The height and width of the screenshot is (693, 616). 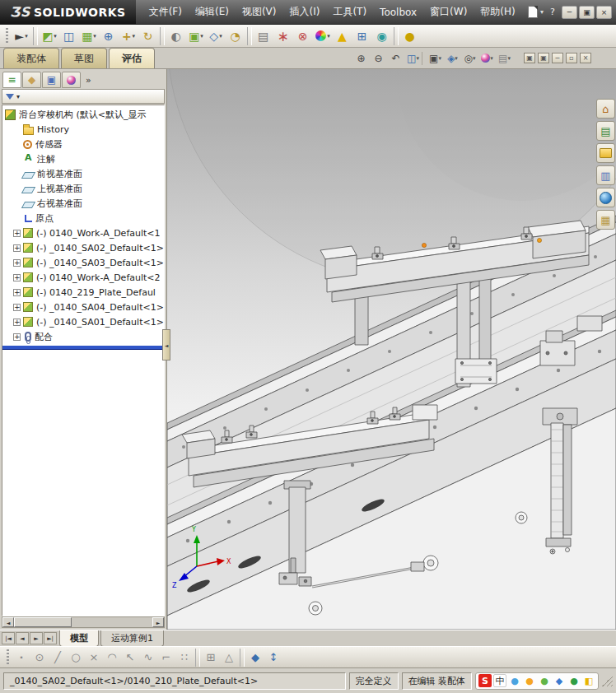 What do you see at coordinates (273, 658) in the screenshot?
I see `arrows-icon: ↕` at bounding box center [273, 658].